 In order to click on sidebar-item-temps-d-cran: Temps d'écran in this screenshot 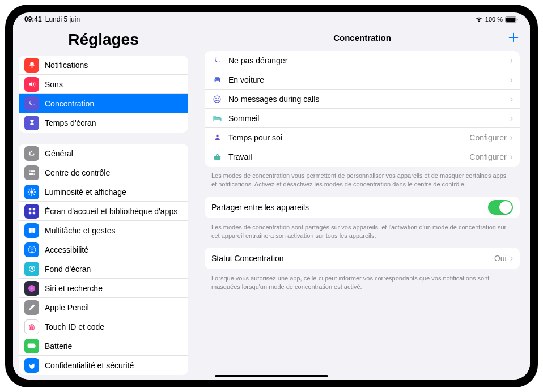, I will do `click(103, 123)`.